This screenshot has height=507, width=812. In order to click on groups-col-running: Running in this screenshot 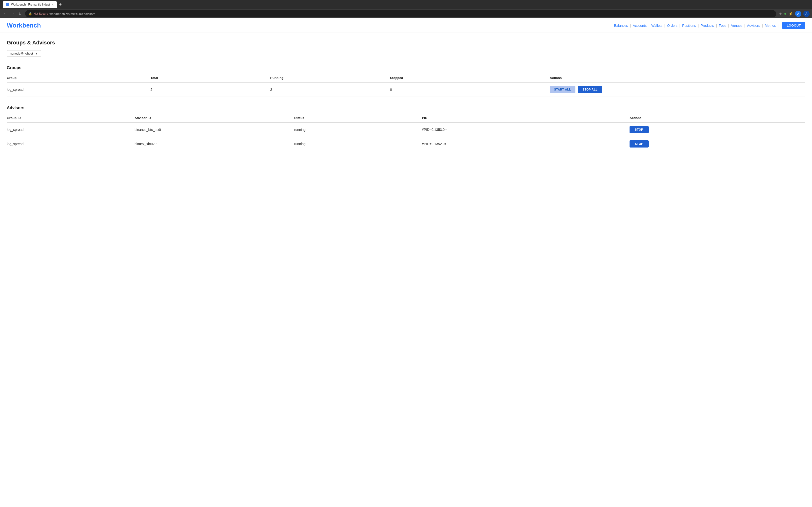, I will do `click(330, 78)`.